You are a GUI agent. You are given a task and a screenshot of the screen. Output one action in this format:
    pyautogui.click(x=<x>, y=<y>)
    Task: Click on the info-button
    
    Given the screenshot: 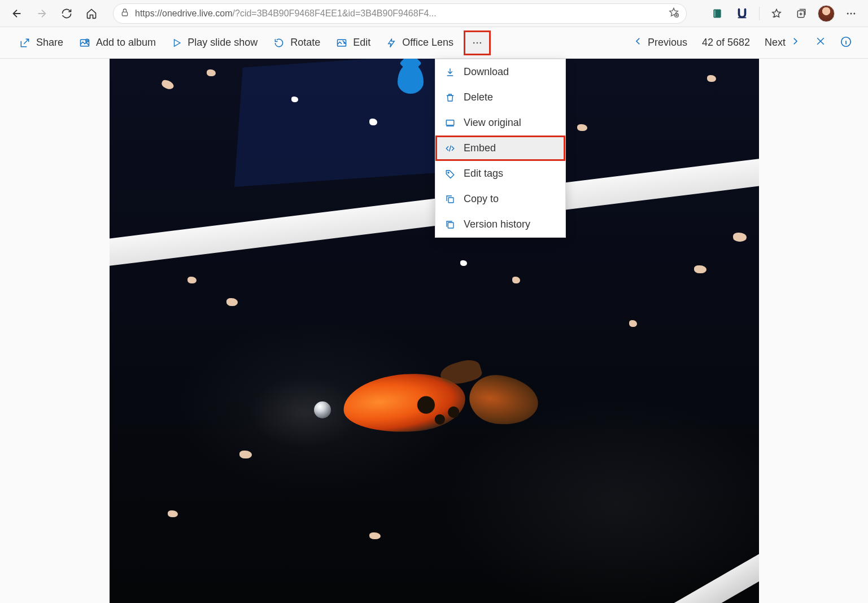 What is the action you would take?
    pyautogui.click(x=846, y=43)
    